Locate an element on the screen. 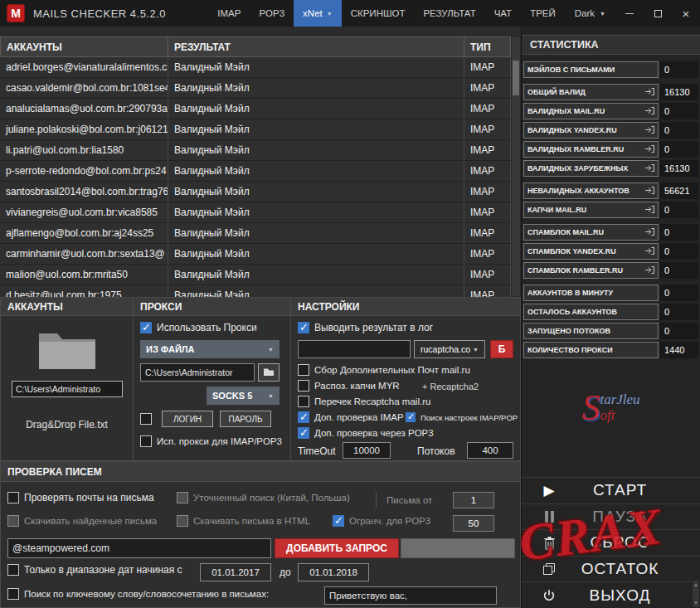 The image size is (700, 608). collect-extra-mails-checkbox: Сбор Дополнительных Почт mail.ru is located at coordinates (384, 370).